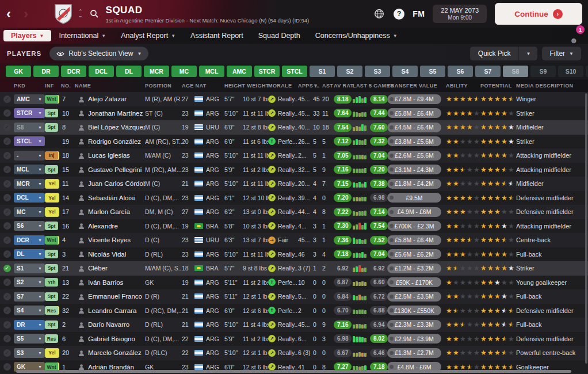  What do you see at coordinates (539, 14) in the screenshot?
I see `continue-button: Continue ›` at bounding box center [539, 14].